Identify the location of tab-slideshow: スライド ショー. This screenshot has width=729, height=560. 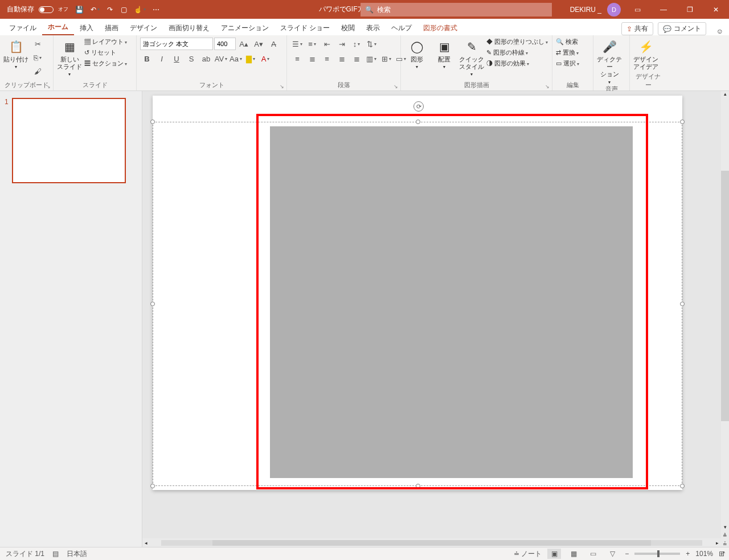
(305, 27).